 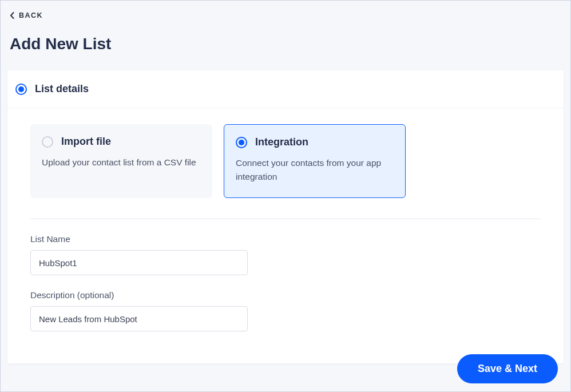 What do you see at coordinates (12, 15) in the screenshot?
I see `chevron-left-icon` at bounding box center [12, 15].